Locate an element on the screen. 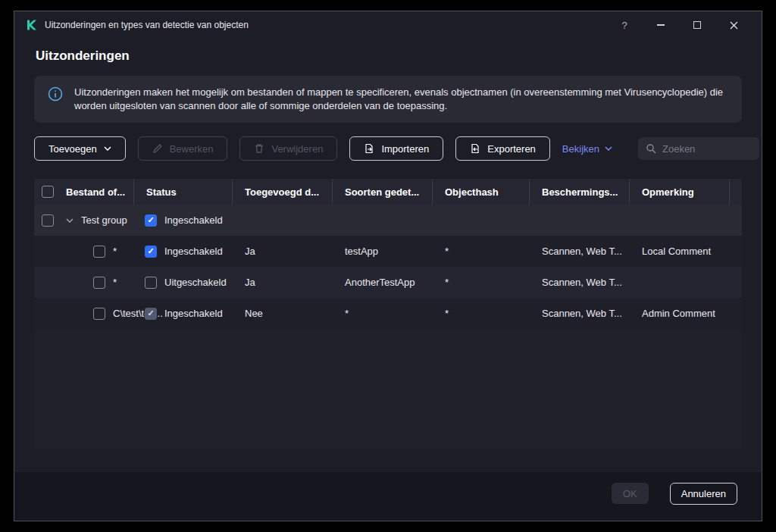 Image resolution: width=776 pixels, height=532 pixels. maximize-button is located at coordinates (697, 25).